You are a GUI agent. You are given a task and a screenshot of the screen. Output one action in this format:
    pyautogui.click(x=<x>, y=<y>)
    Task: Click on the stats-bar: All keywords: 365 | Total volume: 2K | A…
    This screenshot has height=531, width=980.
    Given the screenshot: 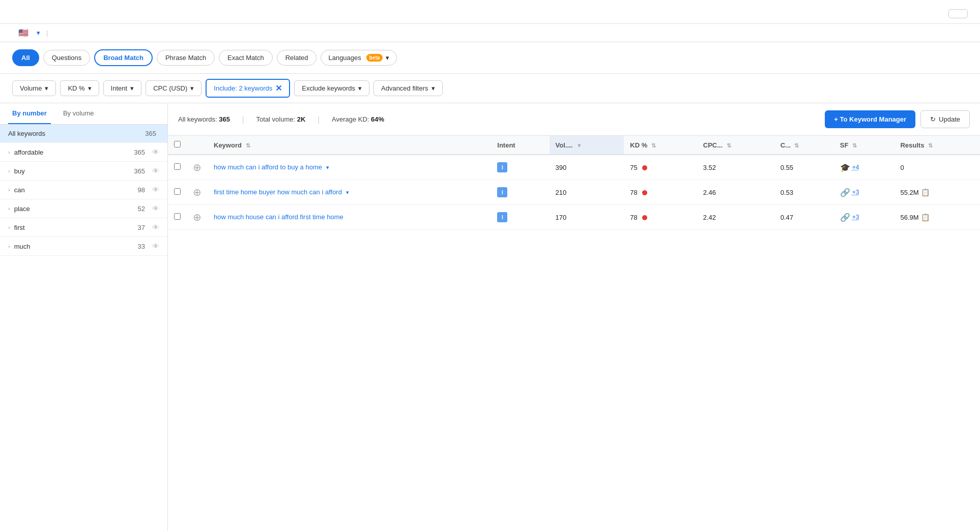 What is the action you would take?
    pyautogui.click(x=574, y=120)
    